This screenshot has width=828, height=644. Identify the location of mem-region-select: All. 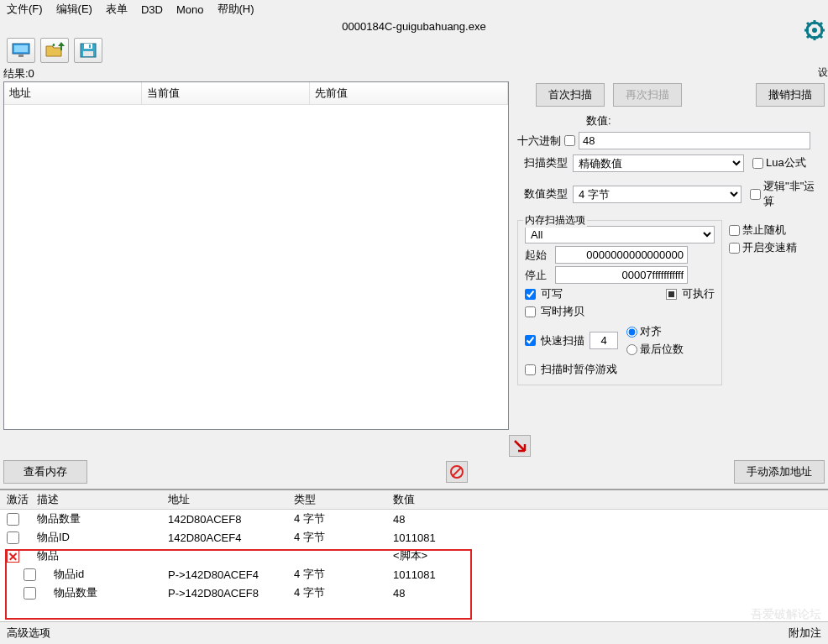
(620, 235).